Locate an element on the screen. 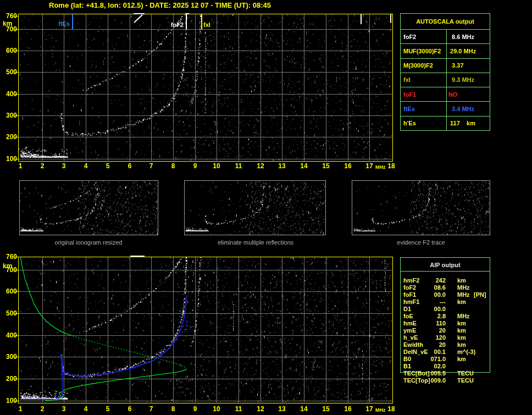 The width and height of the screenshot is (532, 415). y-axis-label: 760 is located at coordinates (9, 16).